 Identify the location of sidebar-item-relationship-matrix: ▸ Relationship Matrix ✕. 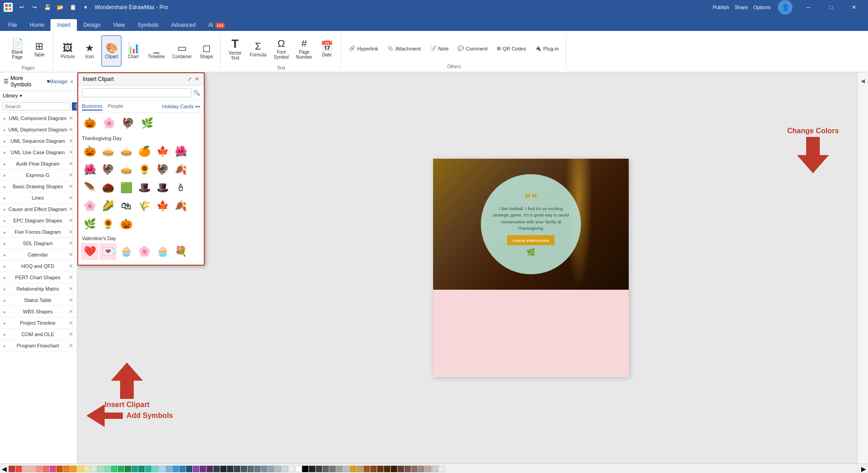
(38, 289).